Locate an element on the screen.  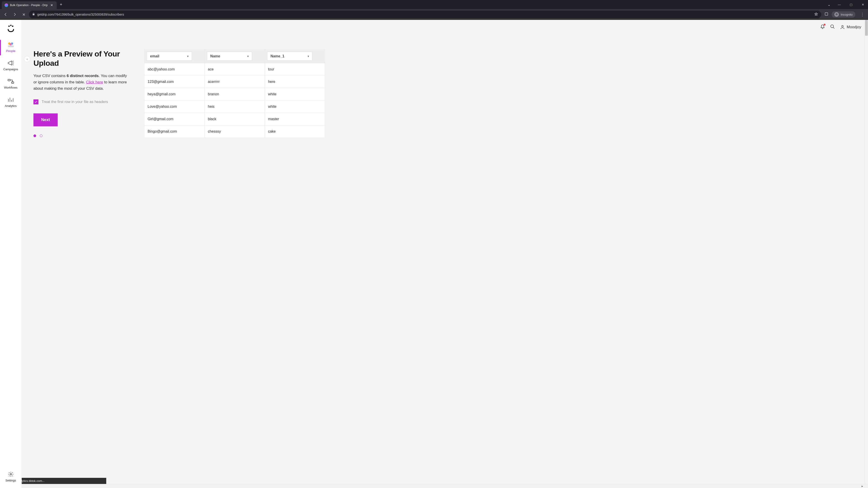
column-mapping-select-0: email ▾ is located at coordinates (169, 56).